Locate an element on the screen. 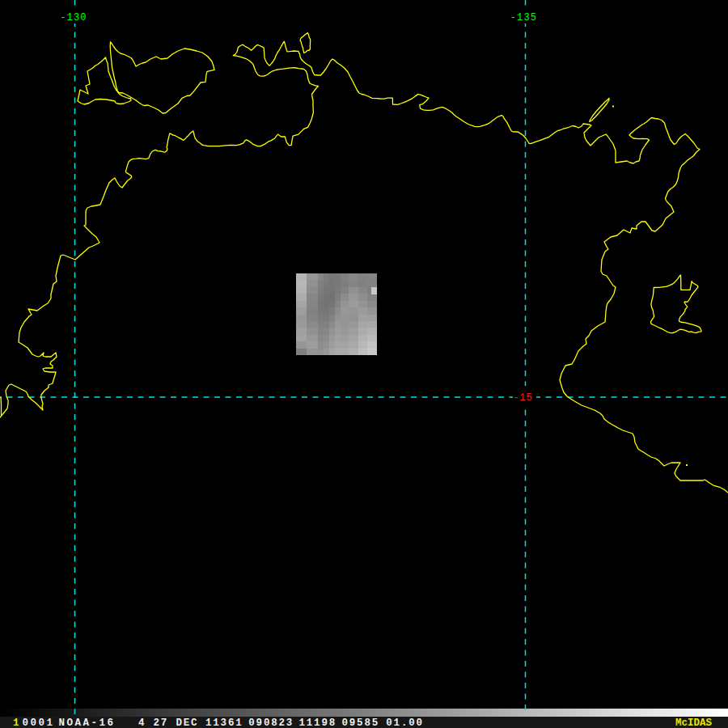  svg-text: NOAA-16 is located at coordinates (87, 723).